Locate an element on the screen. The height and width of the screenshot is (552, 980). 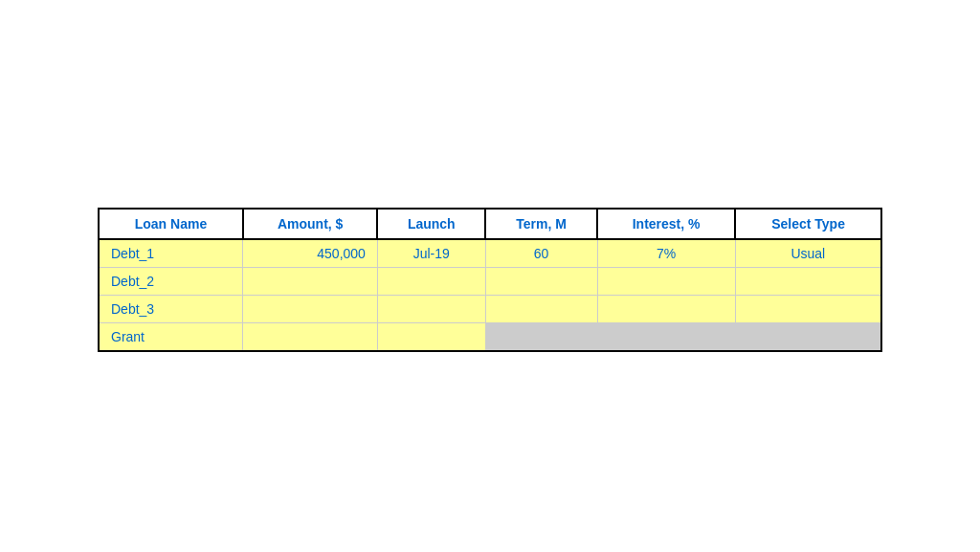
header-loan-name: Loan Name is located at coordinates (170, 224).